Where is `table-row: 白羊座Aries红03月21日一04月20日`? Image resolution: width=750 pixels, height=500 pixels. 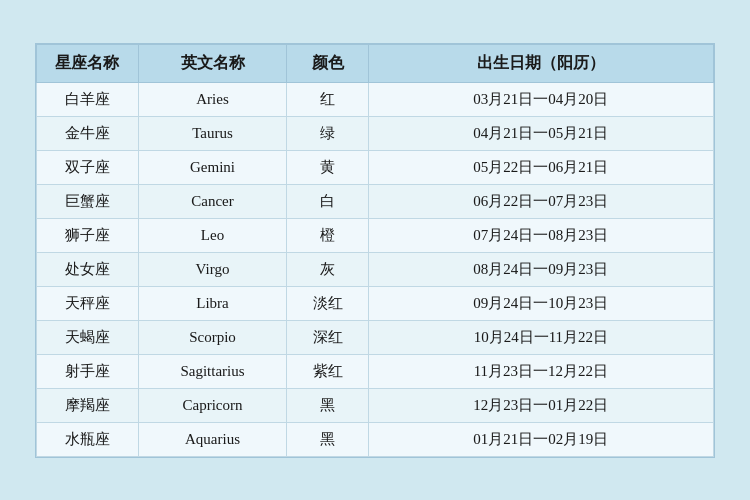 table-row: 白羊座Aries红03月21日一04月20日 is located at coordinates (376, 99).